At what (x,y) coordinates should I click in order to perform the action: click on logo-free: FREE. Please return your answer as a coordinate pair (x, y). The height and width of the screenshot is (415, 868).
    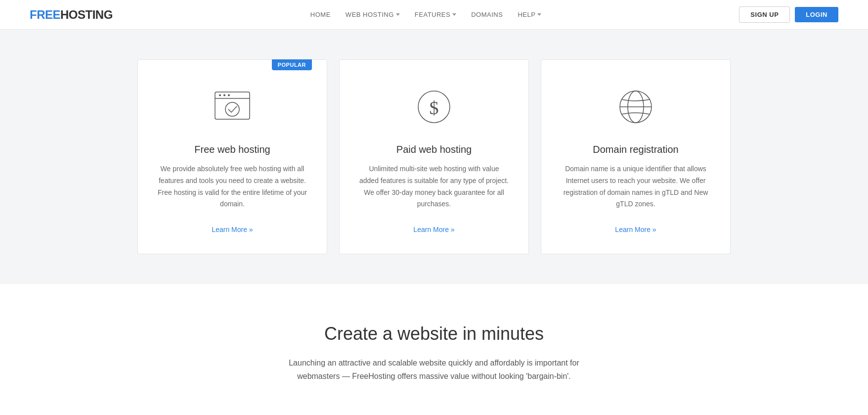
    Looking at the image, I should click on (45, 15).